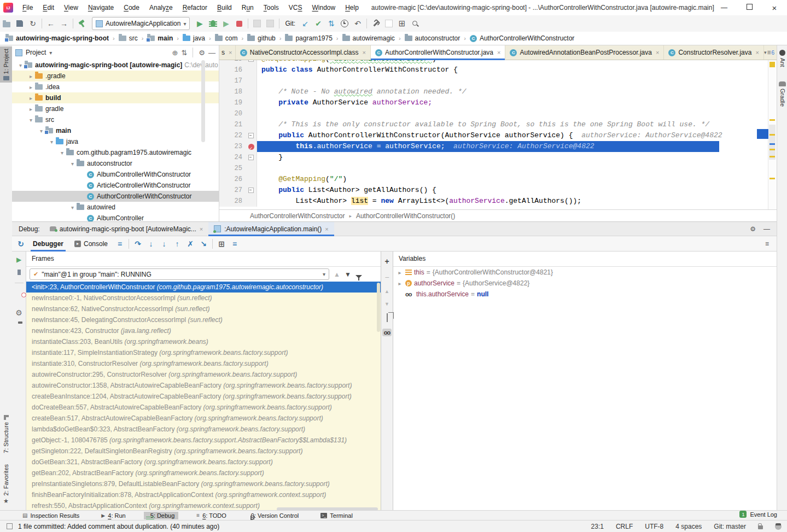 The image size is (787, 532). Describe the element at coordinates (203, 320) in the screenshot. I see `stack-frame: newInstance:45, DelegatingConstructorAcc…` at that location.